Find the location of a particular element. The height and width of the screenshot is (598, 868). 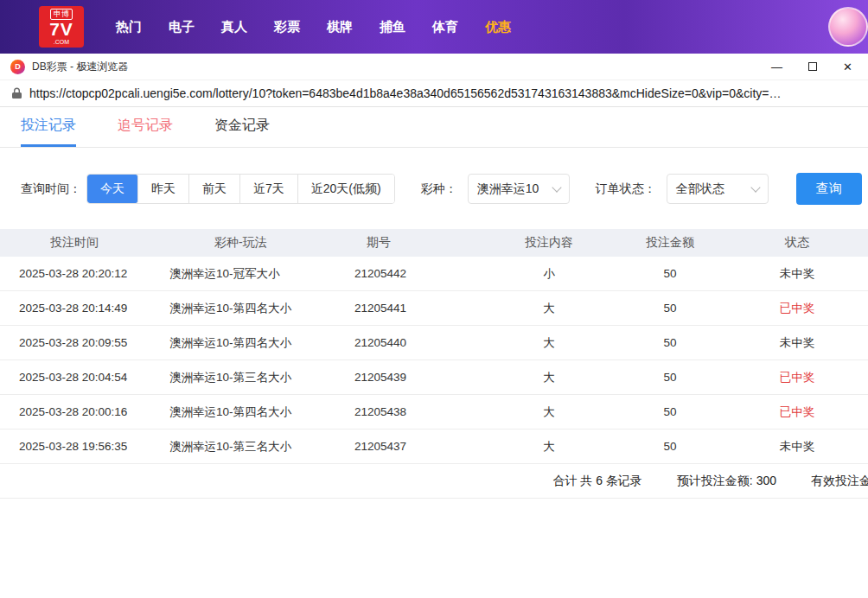

order-status-select: 全部状态 is located at coordinates (718, 188).